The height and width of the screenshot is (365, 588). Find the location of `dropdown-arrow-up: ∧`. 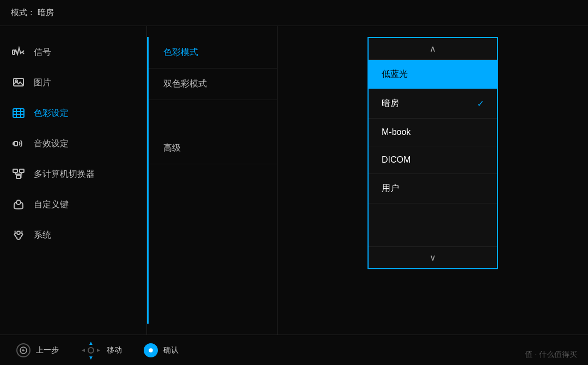

dropdown-arrow-up: ∧ is located at coordinates (433, 49).